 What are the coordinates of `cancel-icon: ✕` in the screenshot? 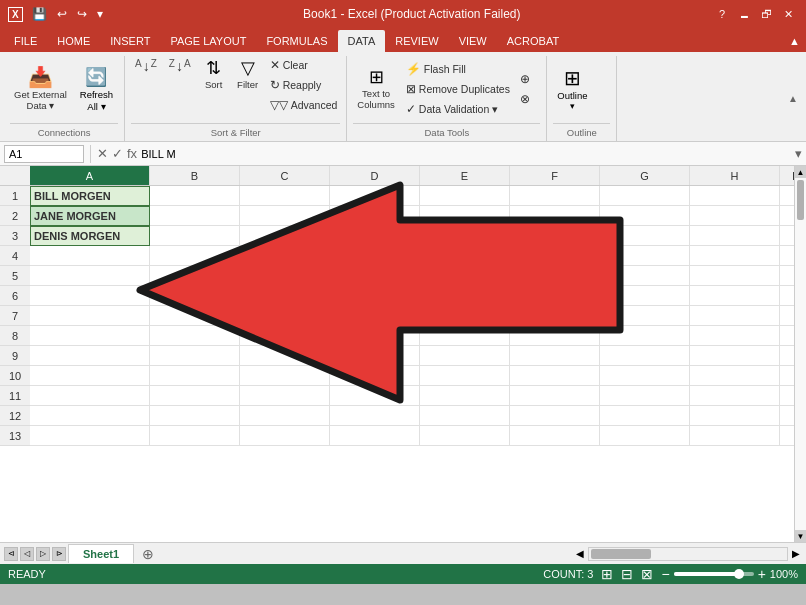 It's located at (102, 154).